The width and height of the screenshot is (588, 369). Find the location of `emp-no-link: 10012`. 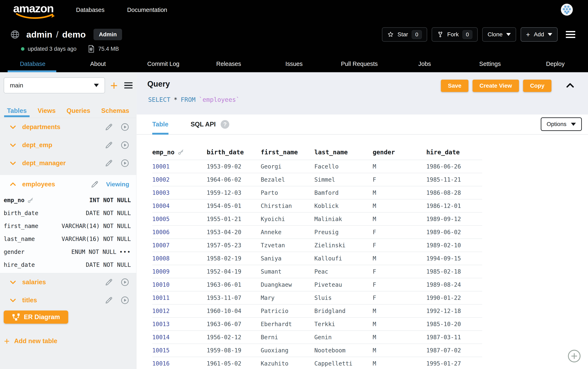

emp-no-link: 10012 is located at coordinates (179, 311).